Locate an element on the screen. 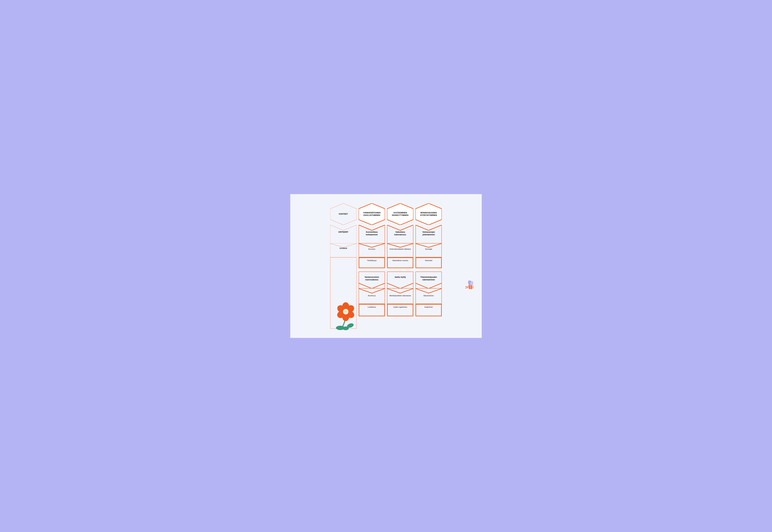  desc1a-label-0: Arvostus is located at coordinates (372, 249).